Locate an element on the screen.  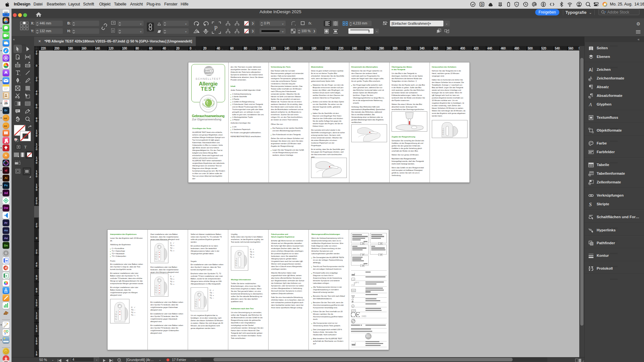
svg-text: IVD is located at coordinates (354, 291).